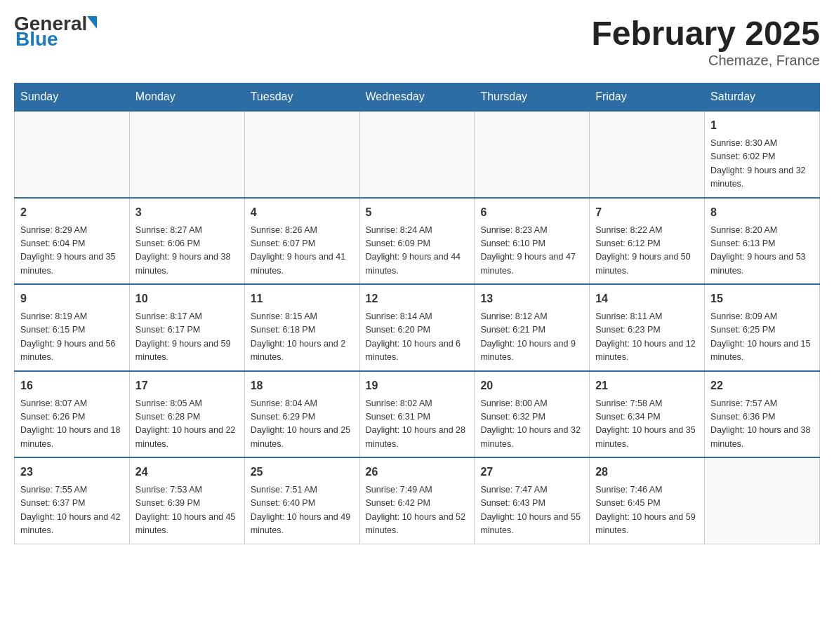 The width and height of the screenshot is (834, 644). What do you see at coordinates (532, 213) in the screenshot?
I see `day-number: 6` at bounding box center [532, 213].